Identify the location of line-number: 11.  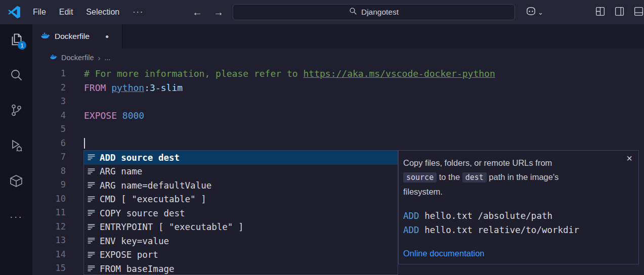
(49, 213).